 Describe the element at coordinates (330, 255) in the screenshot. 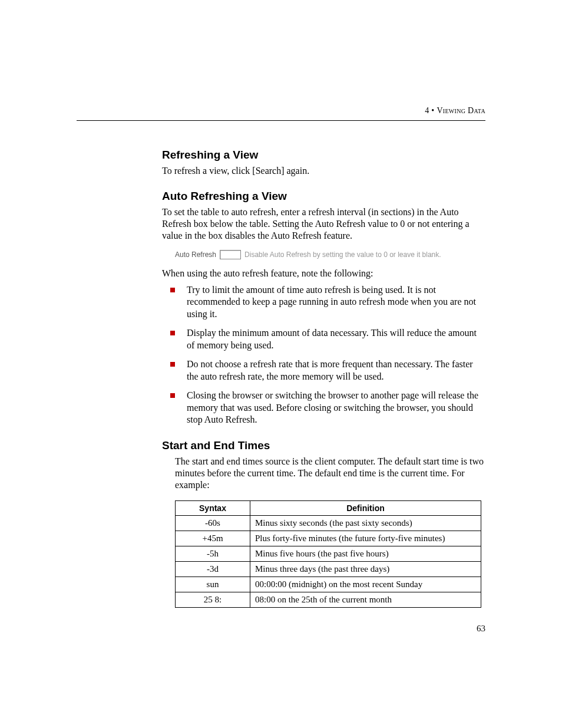

I see `auto-refresh-figure: Auto Refresh Disable Auto Refresh by set…` at that location.